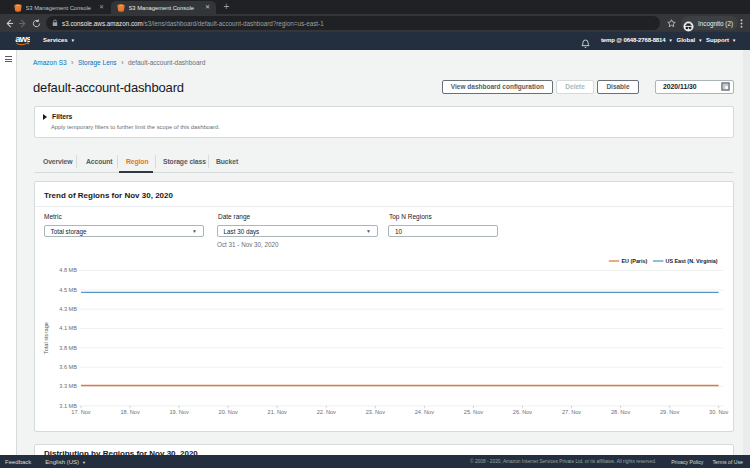  What do you see at coordinates (46, 338) in the screenshot?
I see `y-axis-title: Total storage` at bounding box center [46, 338].